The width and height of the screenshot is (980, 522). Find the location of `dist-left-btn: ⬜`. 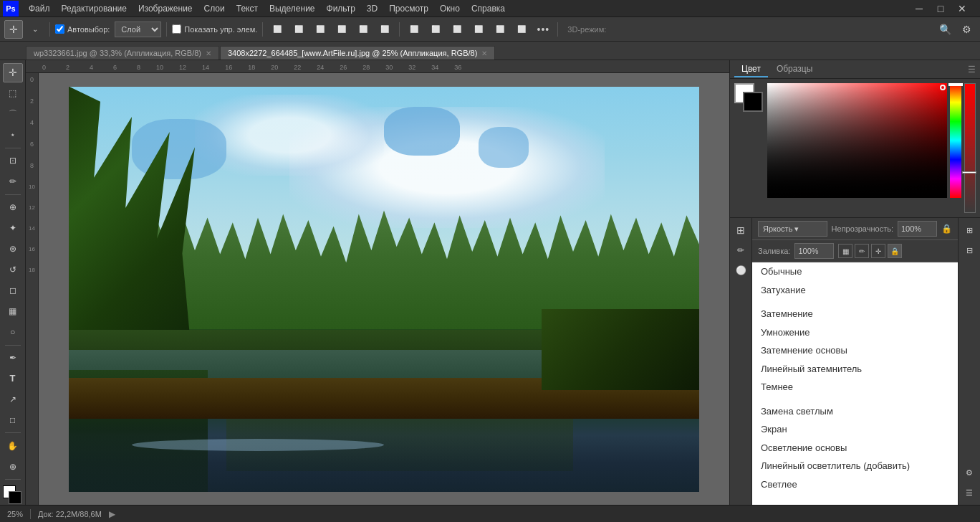

dist-left-btn: ⬜ is located at coordinates (414, 29).